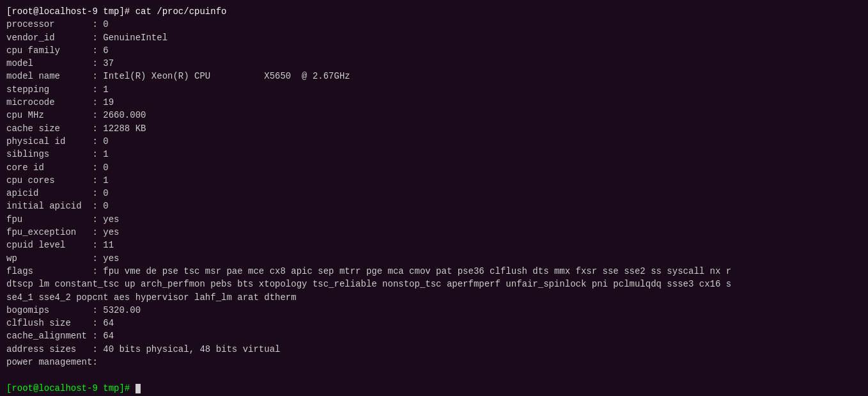  Describe the element at coordinates (434, 141) in the screenshot. I see `output-physical-id: physical id : 0` at that location.